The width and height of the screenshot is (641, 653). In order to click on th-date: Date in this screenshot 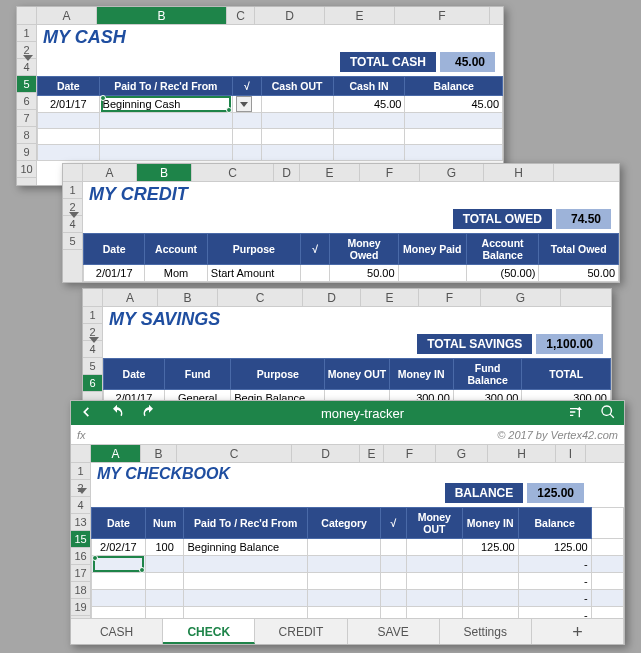, I will do `click(69, 86)`.